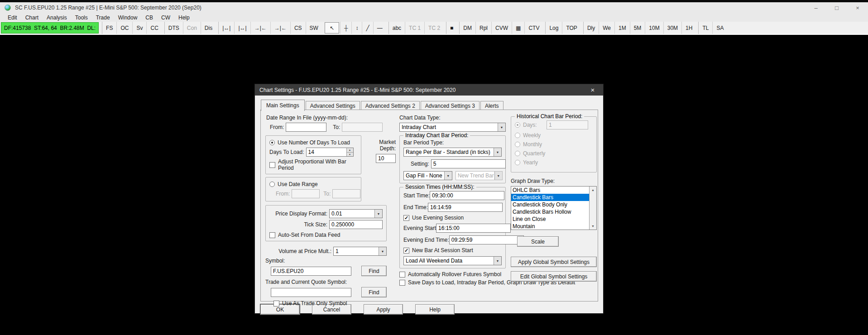 Image resolution: width=868 pixels, height=335 pixels. I want to click on cvw-button: CVW, so click(502, 28).